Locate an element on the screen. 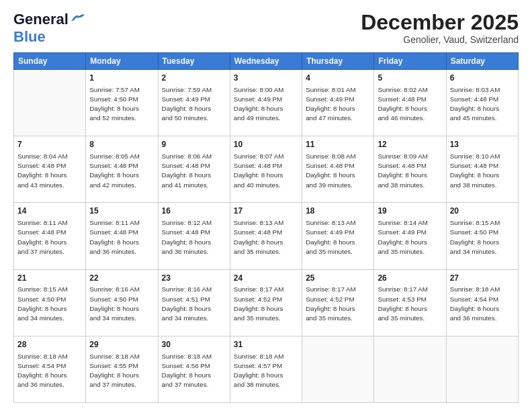 Image resolution: width=532 pixels, height=411 pixels. logo-bird-icon is located at coordinates (77, 18).